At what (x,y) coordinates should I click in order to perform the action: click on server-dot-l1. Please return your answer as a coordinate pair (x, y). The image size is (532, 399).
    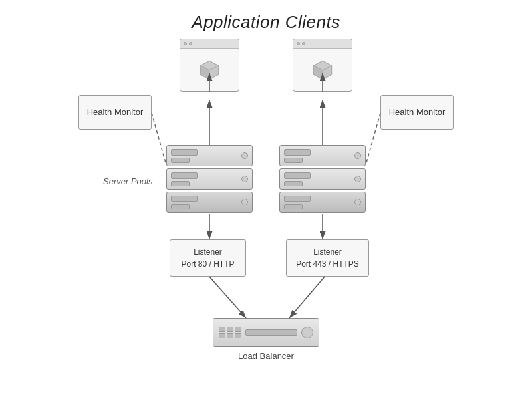
    Looking at the image, I should click on (245, 156).